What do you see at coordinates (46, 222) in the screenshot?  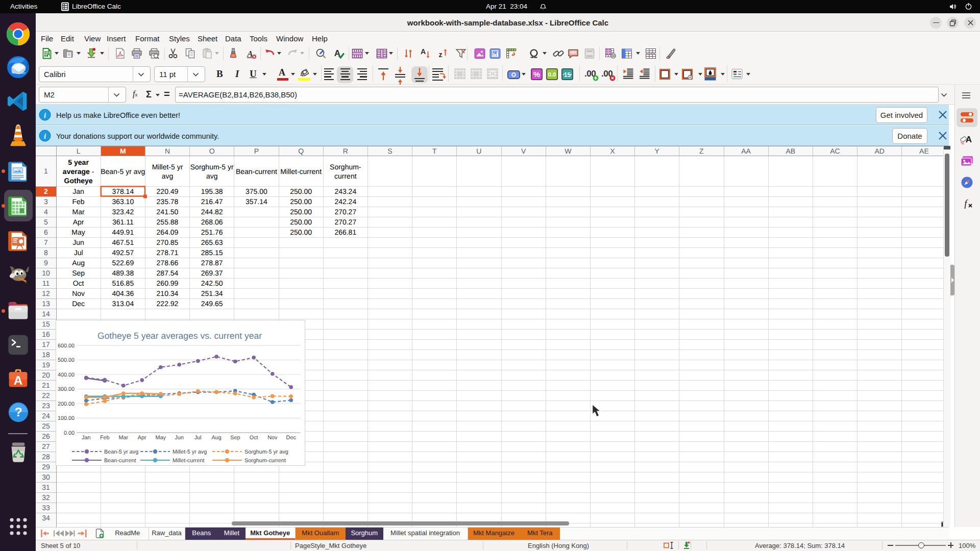 I see `svg-text: 5` at bounding box center [46, 222].